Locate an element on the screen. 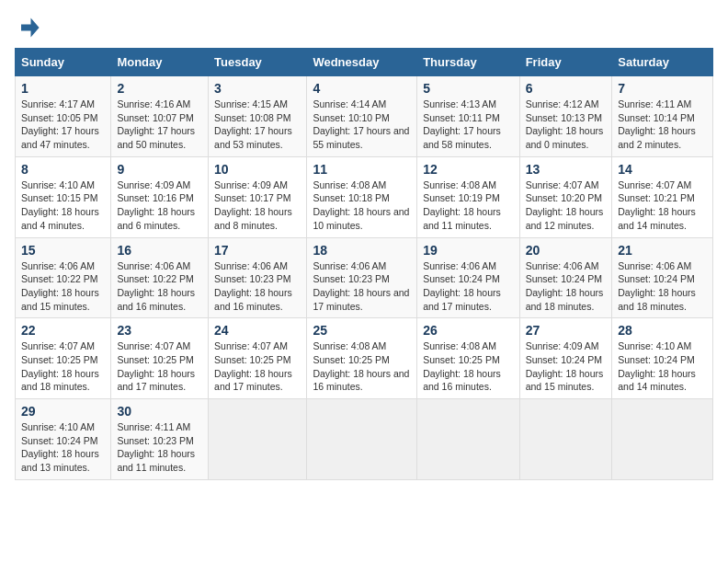 The height and width of the screenshot is (563, 728). calendar-week-2: 8 Sunrise: 4:10 AM Sunset: 10:15 PM Dayl… is located at coordinates (364, 197).